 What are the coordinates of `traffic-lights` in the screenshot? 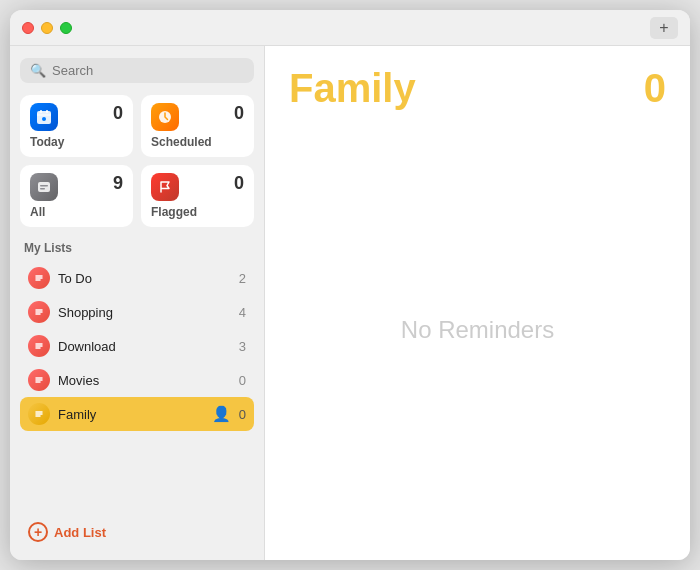 It's located at (47, 28).